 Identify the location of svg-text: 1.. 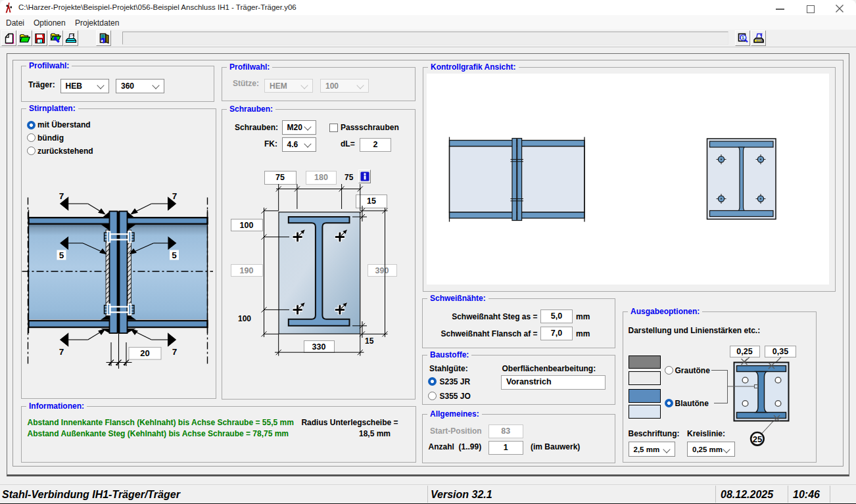
(744, 38).